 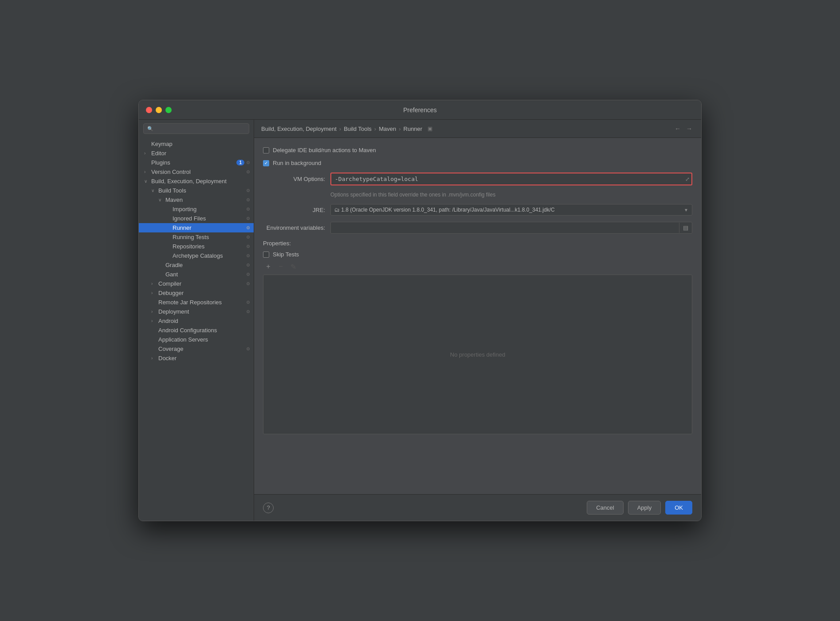 I want to click on sidebar-item-deployment: › Deployment ⚙, so click(x=196, y=311).